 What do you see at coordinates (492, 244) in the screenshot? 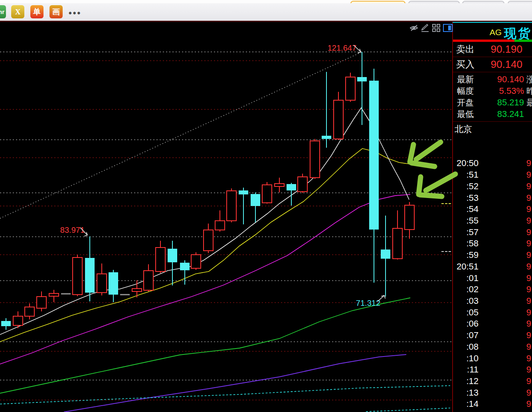
I see `time-row: :589` at bounding box center [492, 244].